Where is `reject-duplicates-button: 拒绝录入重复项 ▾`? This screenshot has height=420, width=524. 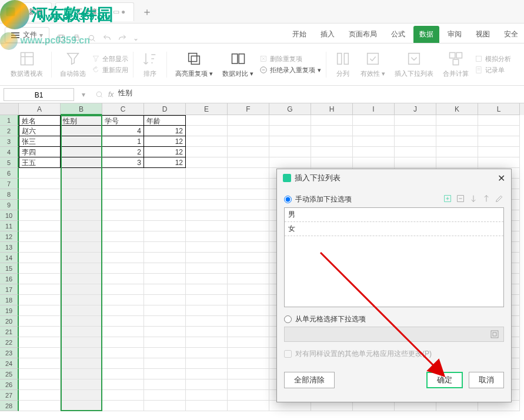 reject-duplicates-button: 拒绝录入重复项 ▾ is located at coordinates (291, 70).